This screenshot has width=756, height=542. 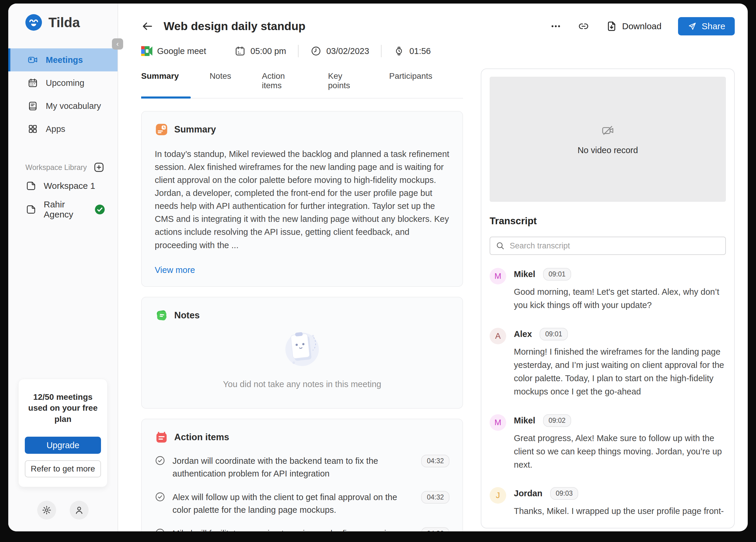 What do you see at coordinates (63, 95) in the screenshot?
I see `sidebar-nav: Meetings Upcoming My vocabulary Apps` at bounding box center [63, 95].